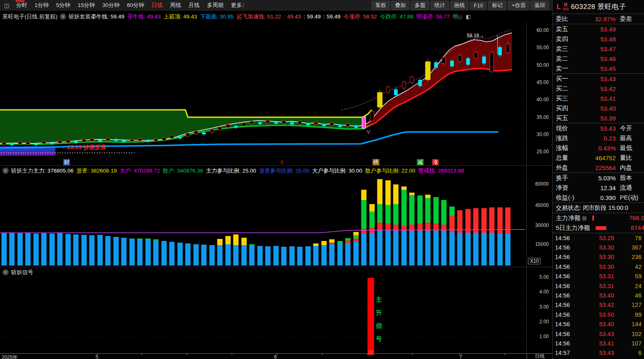 Image resolution: width=644 pixels, height=359 pixels. I want to click on indicator-field: 大户参与比例: 30.00, so click(337, 170).